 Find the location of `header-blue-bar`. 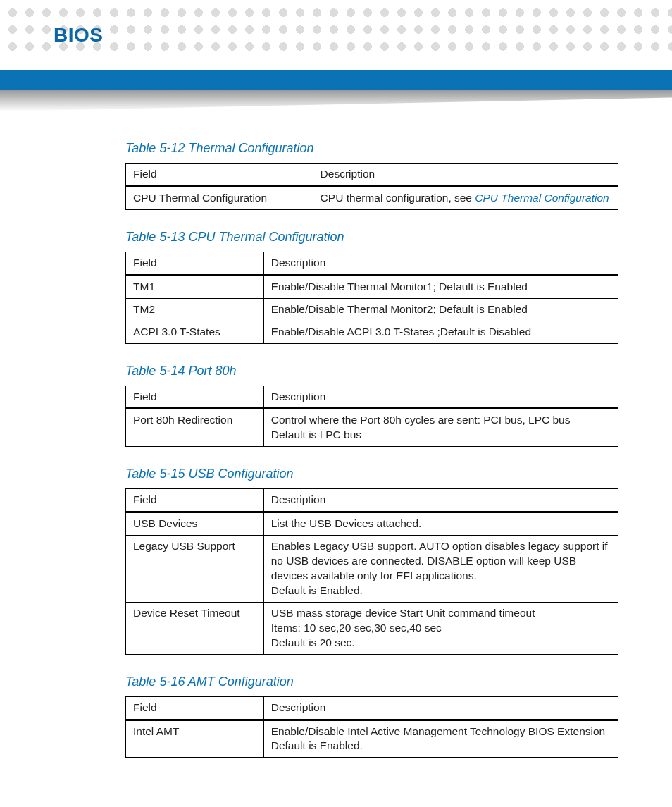

header-blue-bar is located at coordinates (336, 80).